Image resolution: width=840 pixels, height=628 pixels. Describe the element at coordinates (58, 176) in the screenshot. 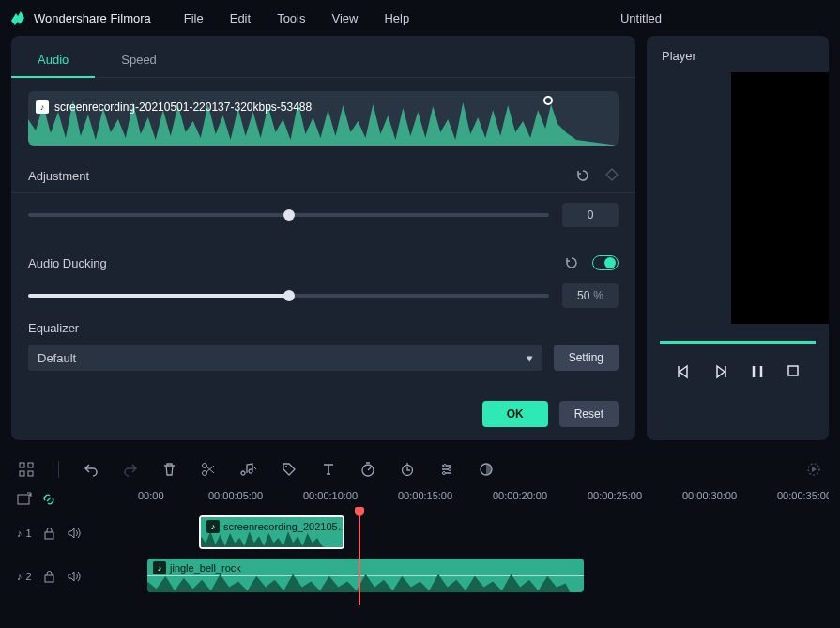

I see `adjustment-title: Adjustment` at that location.